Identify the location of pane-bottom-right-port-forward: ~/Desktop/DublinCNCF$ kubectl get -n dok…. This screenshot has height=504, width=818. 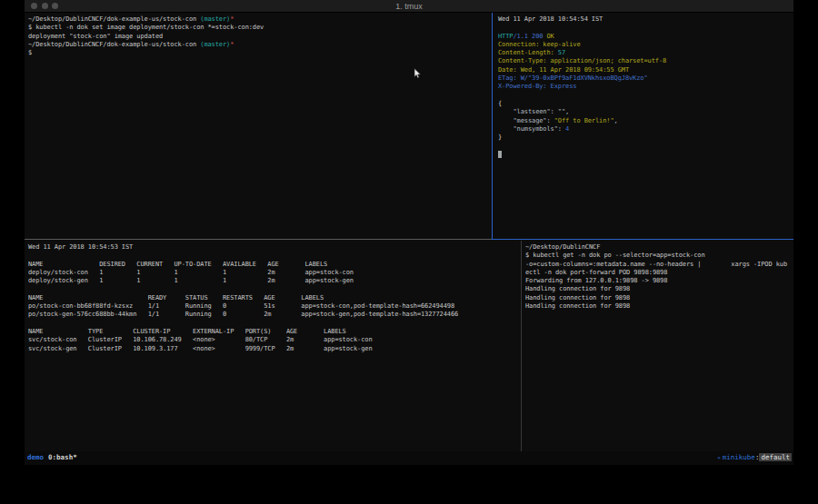
(657, 346).